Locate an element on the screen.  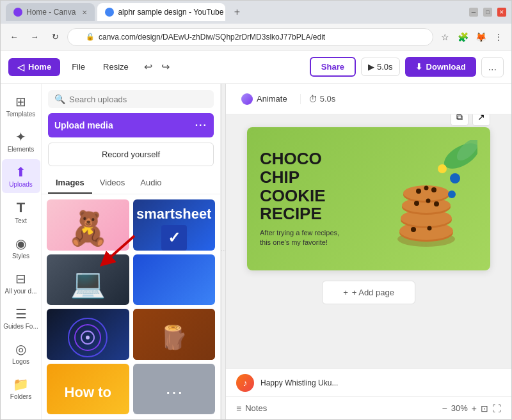
address-input: 🔒 canva.com/design/DAEwU-zhDiw/SQhp2rDrM… is located at coordinates (250, 37).